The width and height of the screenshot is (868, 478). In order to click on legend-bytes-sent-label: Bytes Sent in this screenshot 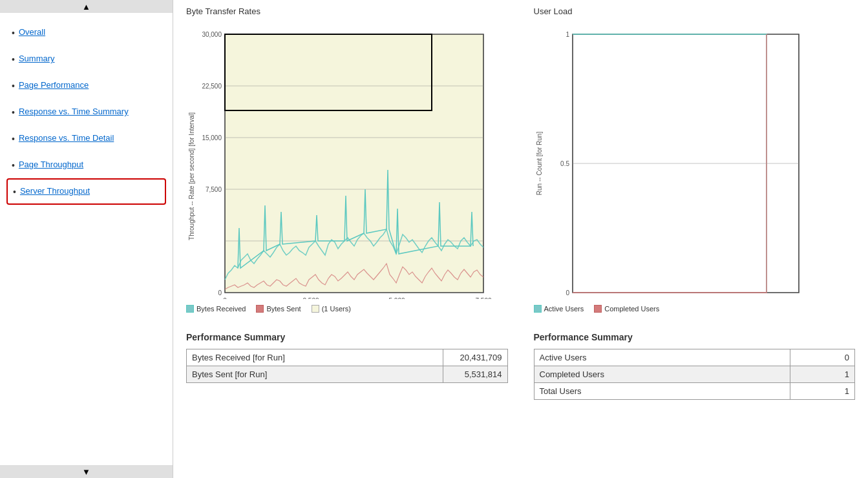, I will do `click(283, 309)`.